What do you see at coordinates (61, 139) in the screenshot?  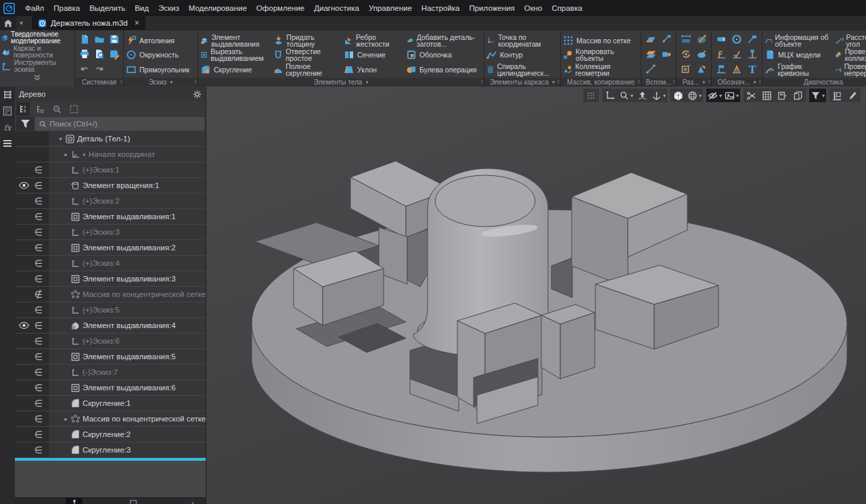 I see `expand-arrow-icon: ▾` at bounding box center [61, 139].